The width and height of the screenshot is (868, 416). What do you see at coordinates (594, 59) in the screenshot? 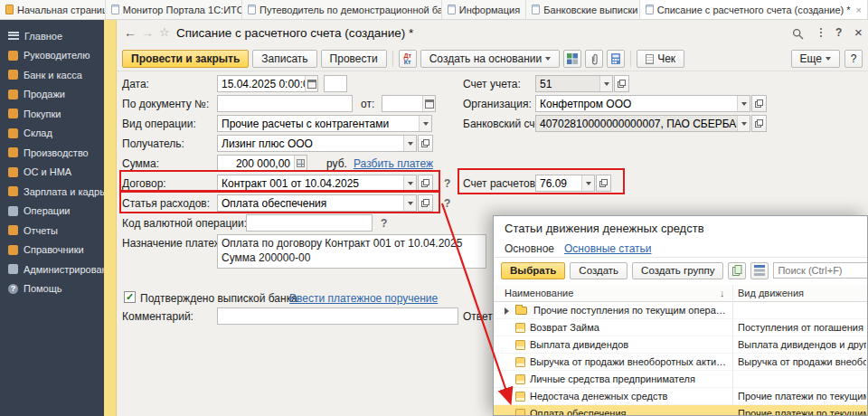
I see `attachments-button` at bounding box center [594, 59].